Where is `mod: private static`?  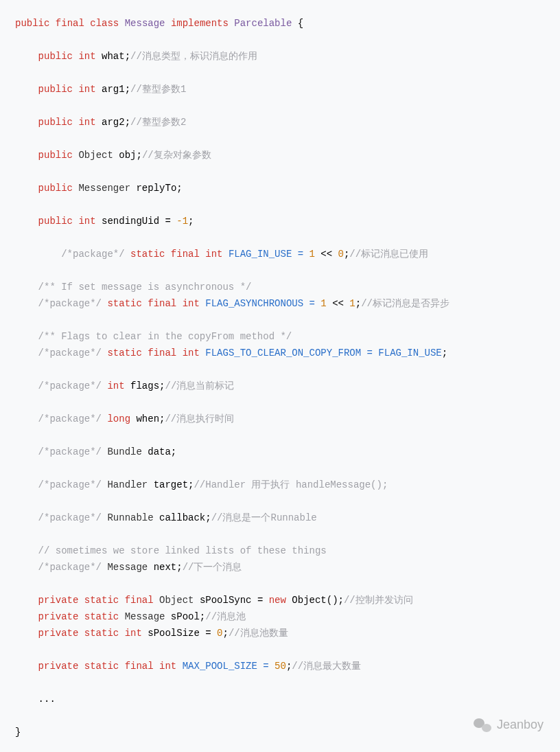
mod: private static is located at coordinates (79, 617).